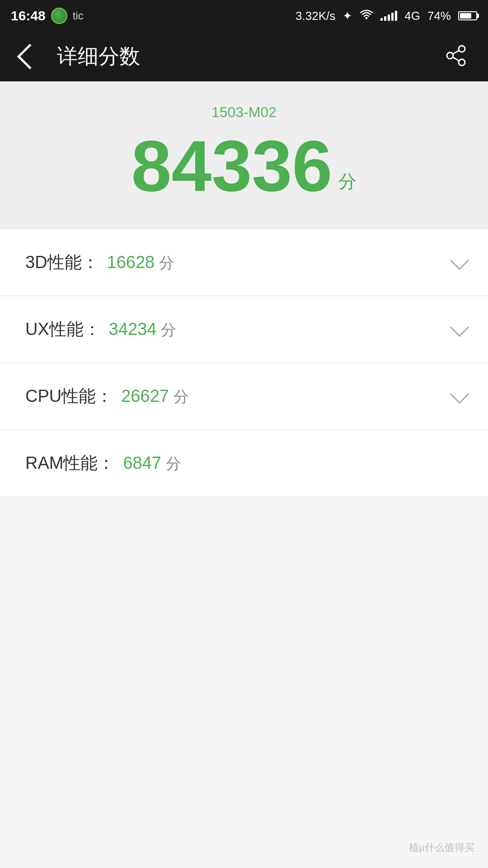  Describe the element at coordinates (30, 57) in the screenshot. I see `back-button` at that location.